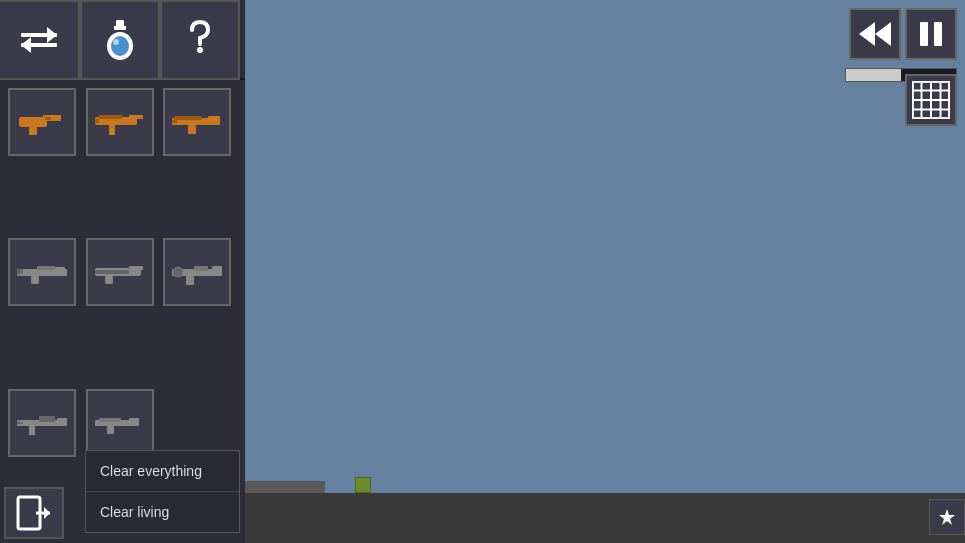  What do you see at coordinates (875, 34) in the screenshot?
I see `rewind-button` at bounding box center [875, 34].